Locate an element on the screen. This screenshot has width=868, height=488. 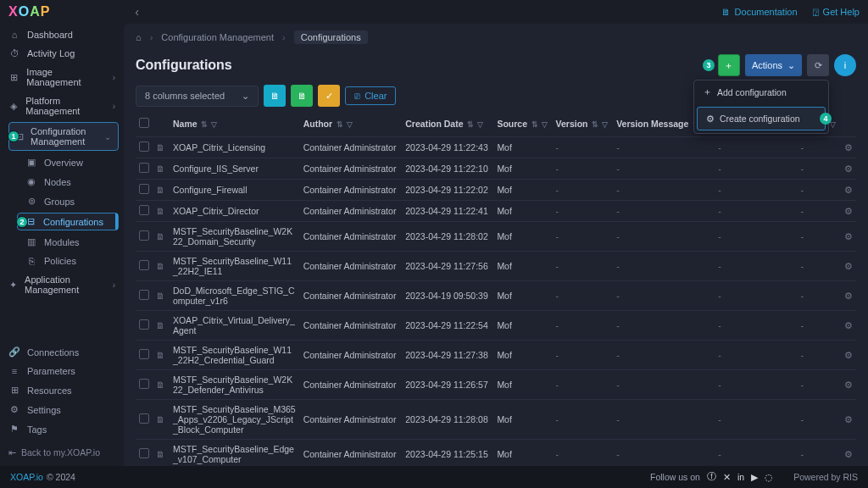
sidebar-item-nodes: ◉Nodes is located at coordinates (62, 181).